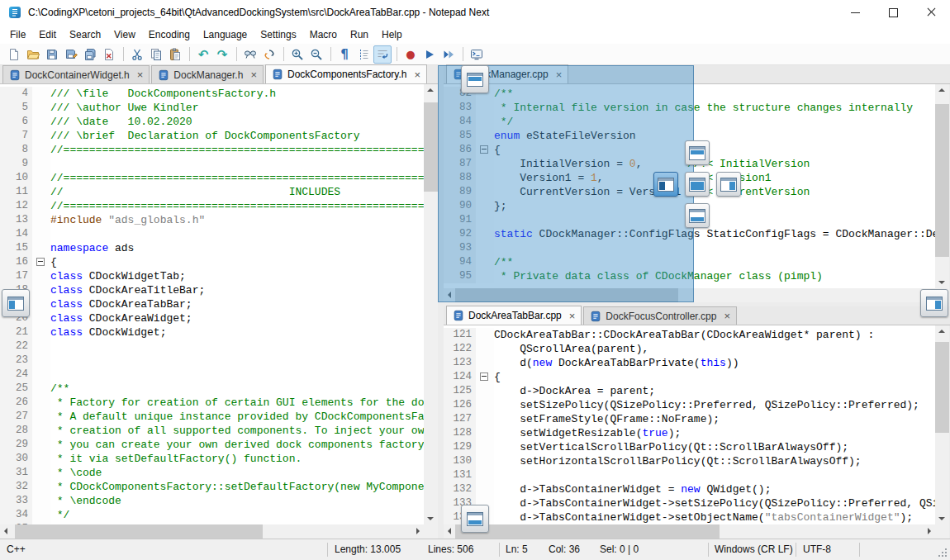 Image resolution: width=950 pixels, height=560 pixels. What do you see at coordinates (7, 532) in the screenshot?
I see `scroll-left-icon` at bounding box center [7, 532].